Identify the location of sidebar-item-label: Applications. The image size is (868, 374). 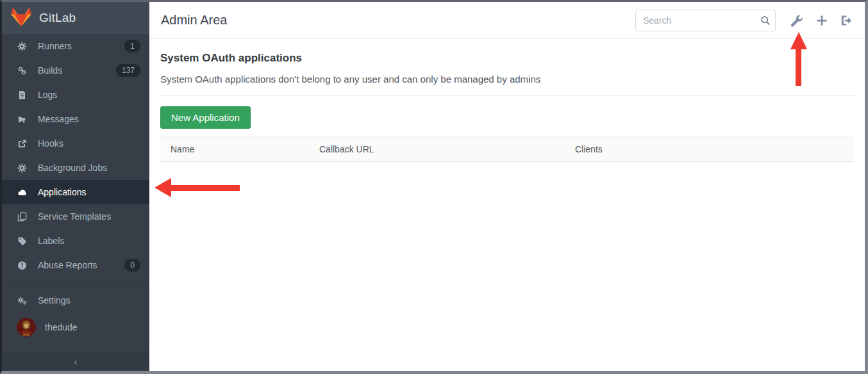
(62, 192).